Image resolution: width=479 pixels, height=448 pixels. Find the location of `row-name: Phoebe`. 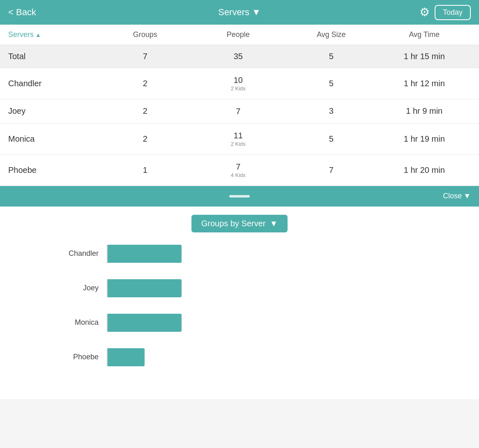

row-name: Phoebe is located at coordinates (53, 170).